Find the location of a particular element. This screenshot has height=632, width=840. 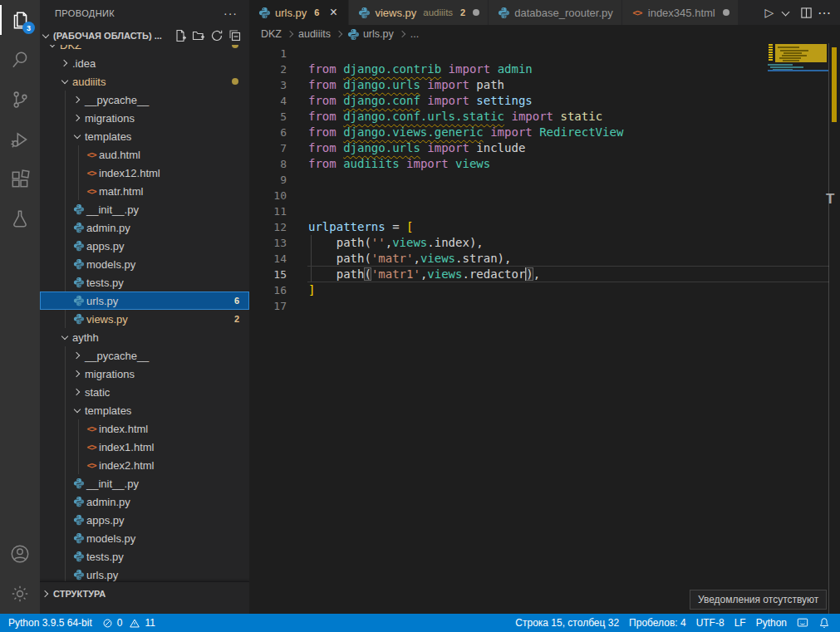

language-mode-status: Python is located at coordinates (771, 623).